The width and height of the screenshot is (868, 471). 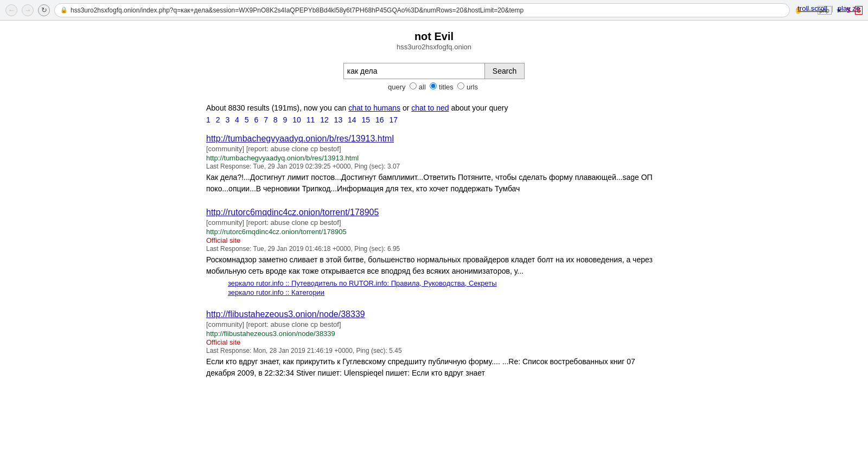 What do you see at coordinates (434, 252) in the screenshot?
I see `result-item: http://rutorc6mqdinc4cz.onion/torrent/17…` at bounding box center [434, 252].